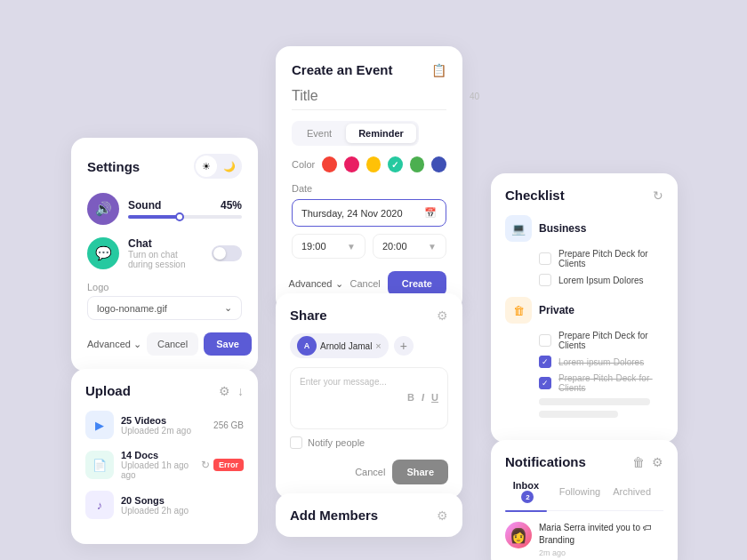  What do you see at coordinates (562, 228) in the screenshot?
I see `business-name: Business` at bounding box center [562, 228].